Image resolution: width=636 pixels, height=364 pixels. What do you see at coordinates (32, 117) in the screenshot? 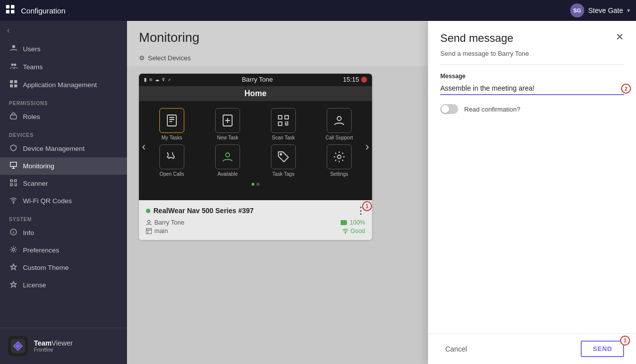
I see `sidebar-item-roles-label: Roles` at bounding box center [32, 117].